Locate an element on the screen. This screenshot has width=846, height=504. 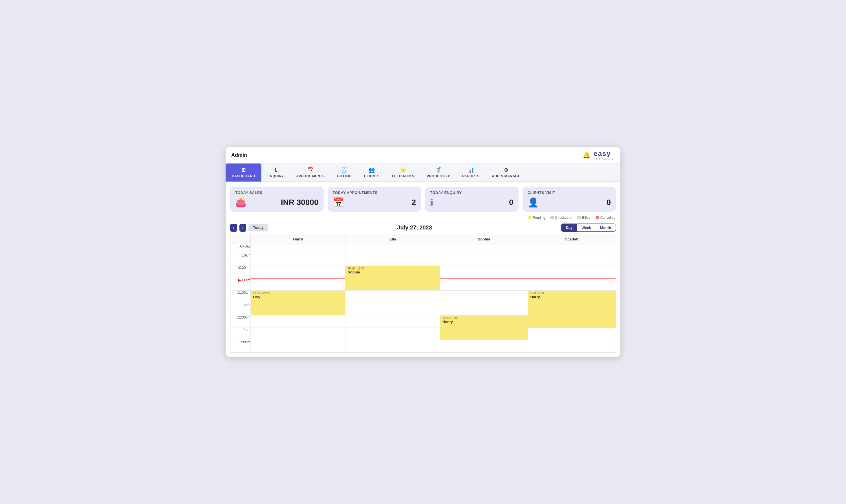
cal-cell-10am-scarlett is located at coordinates (572, 259).